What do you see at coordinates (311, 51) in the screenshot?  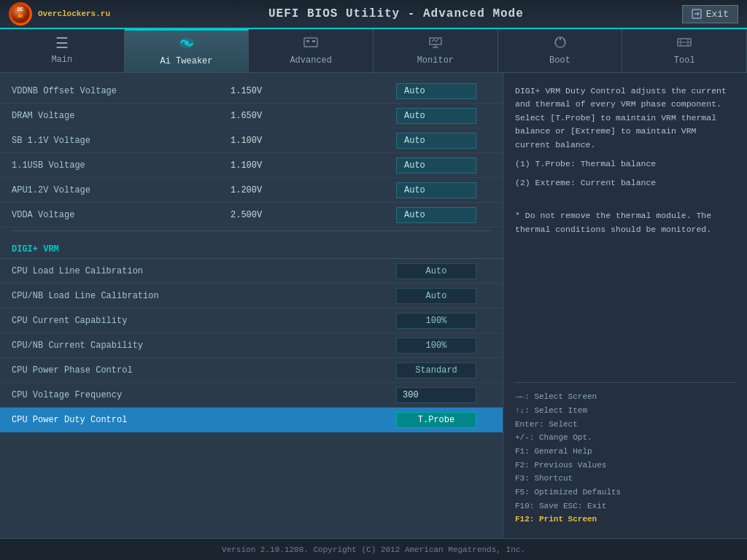 I see `tab-advanced: Advanced` at bounding box center [311, 51].